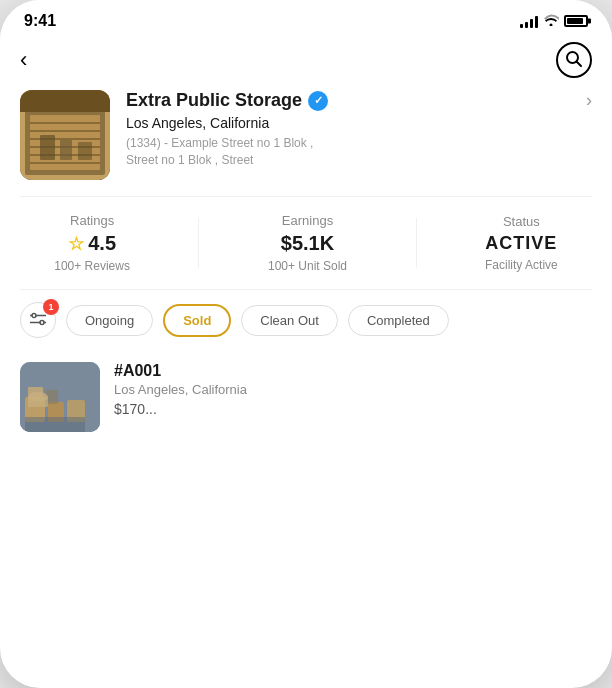 Image resolution: width=612 pixels, height=688 pixels. Describe the element at coordinates (521, 244) in the screenshot. I see `status-value: ACTIVE` at that location.